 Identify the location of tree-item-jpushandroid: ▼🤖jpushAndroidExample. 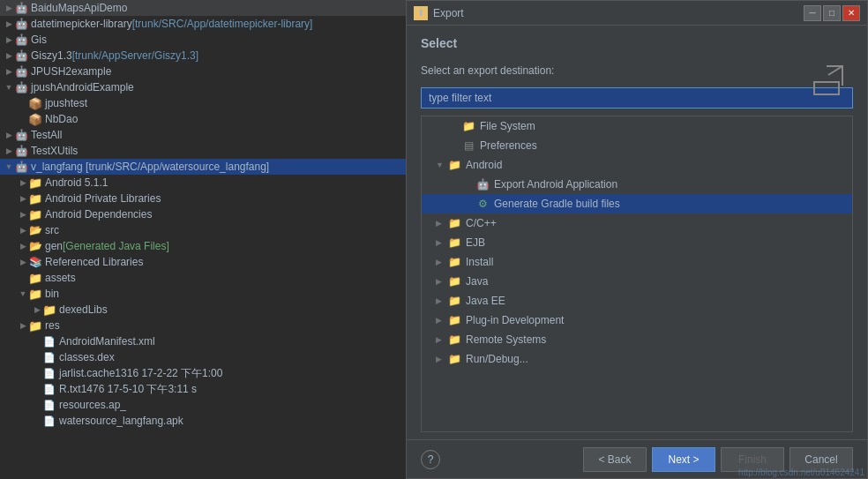
(203, 87).